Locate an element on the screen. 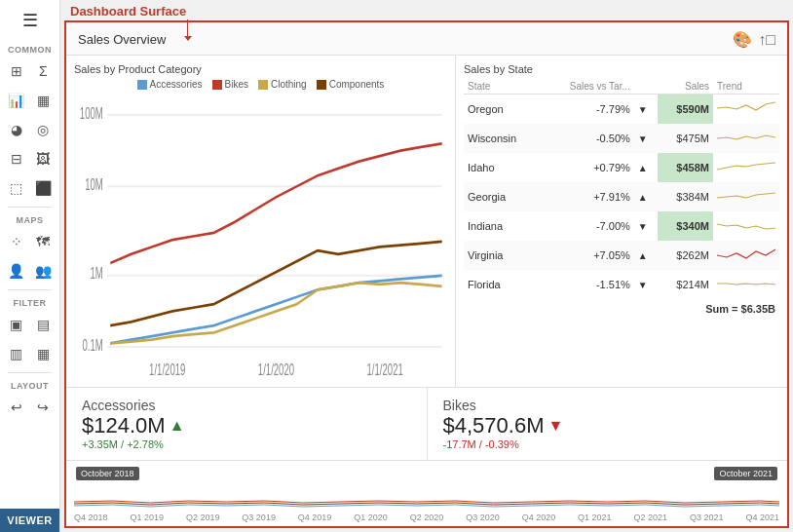 Image resolution: width=793 pixels, height=532 pixels. kpi-bikes-arrow: ▼ is located at coordinates (555, 426).